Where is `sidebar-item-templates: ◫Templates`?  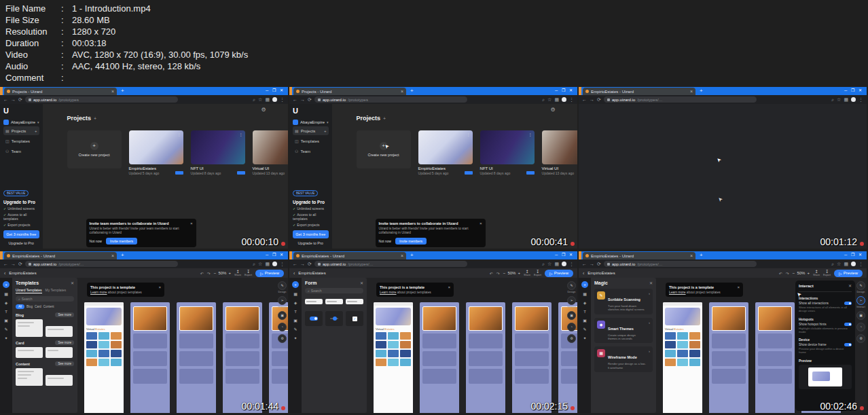
sidebar-item-templates: ◫Templates is located at coordinates (311, 141).